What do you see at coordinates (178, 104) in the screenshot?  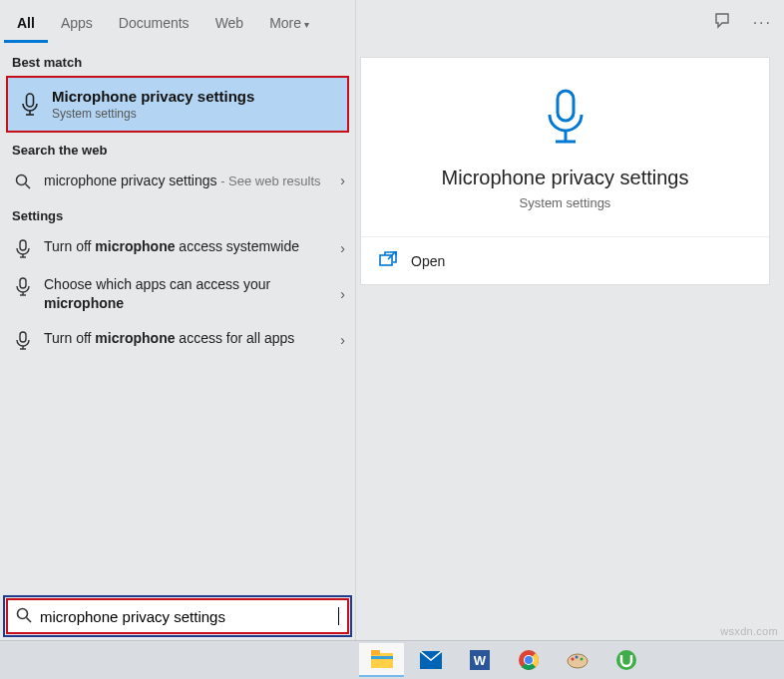 I see `best-match-result: Microphone privacy settings System setti…` at bounding box center [178, 104].